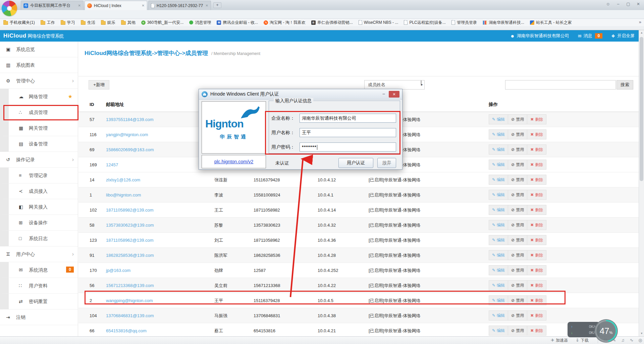 Image resolution: width=644 pixels, height=344 pixels. What do you see at coordinates (39, 81) in the screenshot?
I see `sidebar-item-manage-center: ⚙ 管理中心 ›` at bounding box center [39, 81].